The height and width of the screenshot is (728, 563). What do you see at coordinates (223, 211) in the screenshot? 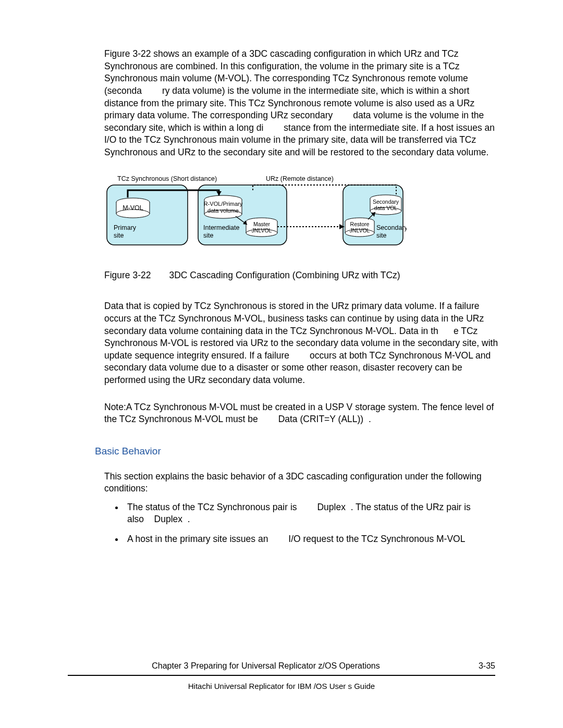
I see `svg-text: data volume` at bounding box center [223, 211].